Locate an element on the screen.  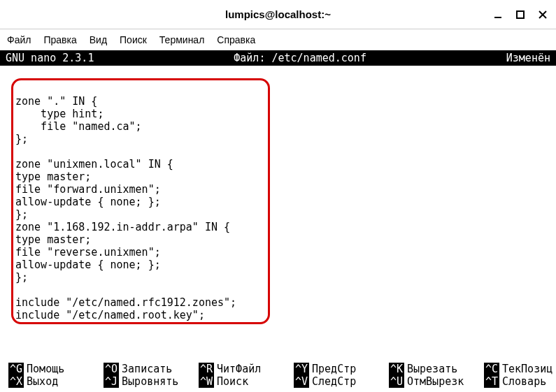
shortcut-label: Поиск is located at coordinates (232, 382).